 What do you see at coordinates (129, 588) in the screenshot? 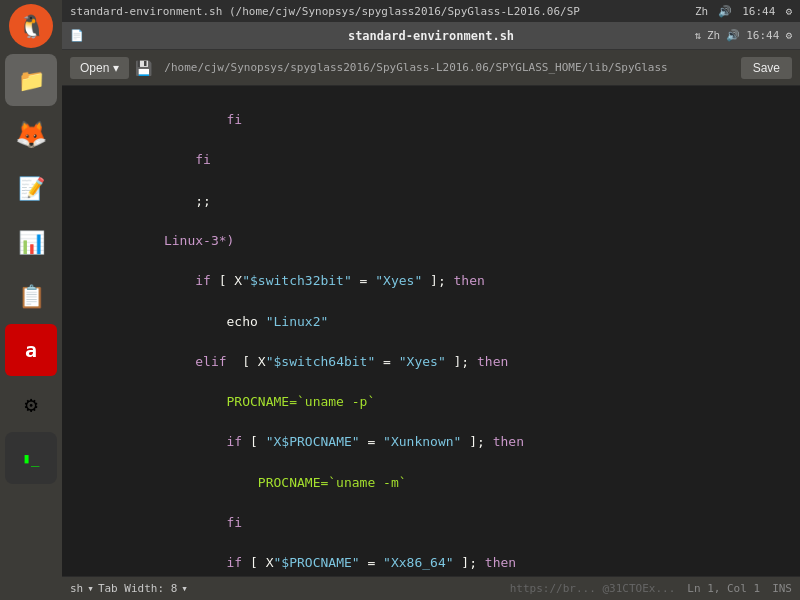
I see `status-left: sh ▾ Tab Width: 8 ▾` at bounding box center [129, 588].